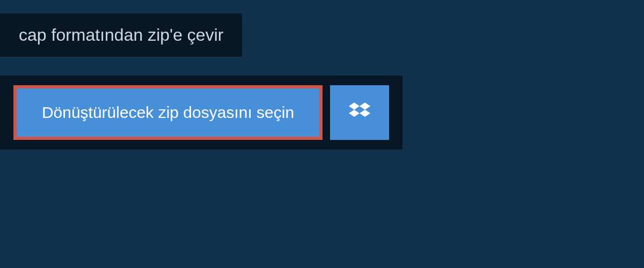 The height and width of the screenshot is (268, 644). Describe the element at coordinates (121, 35) in the screenshot. I see `page-title: cap formatından zip'e çevir` at that location.